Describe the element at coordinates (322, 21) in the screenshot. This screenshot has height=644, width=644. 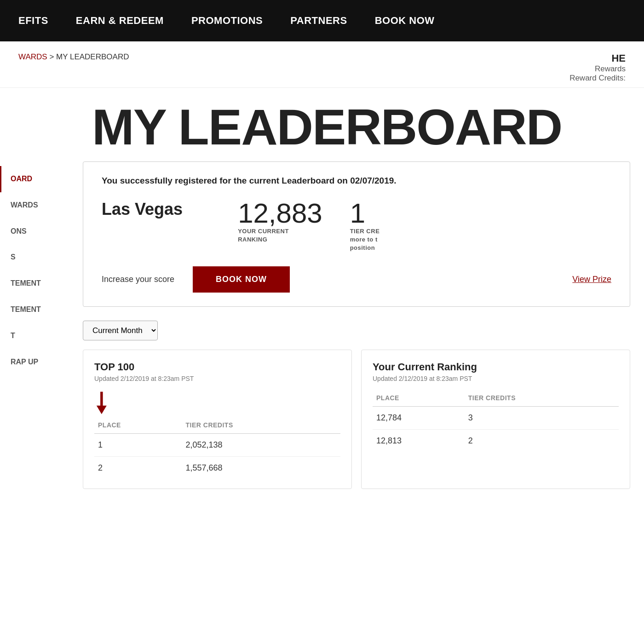
I see `nav-bar: EFITS EARN & REDEEM PROMOTIONS PARTNERS …` at that location.